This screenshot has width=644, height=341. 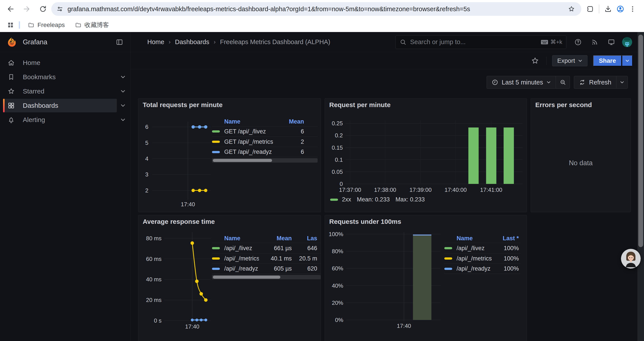 What do you see at coordinates (60, 9) in the screenshot?
I see `site-settings-icon` at bounding box center [60, 9].